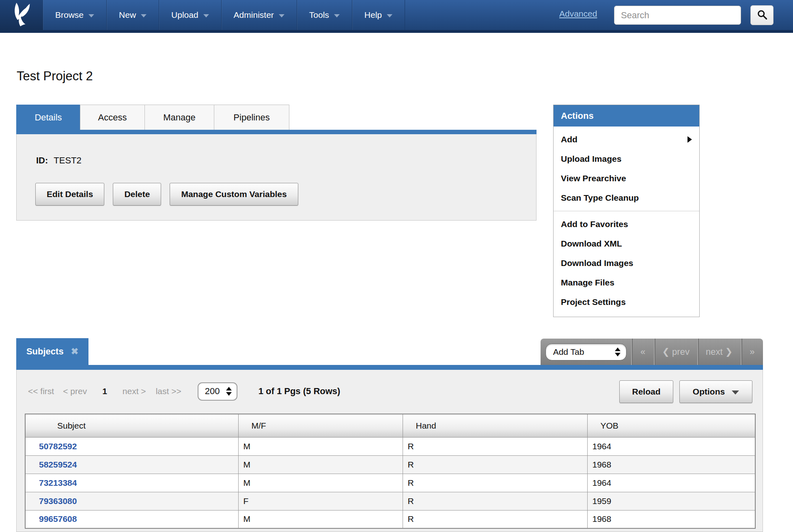  What do you see at coordinates (179, 117) in the screenshot?
I see `tab-manage: Manage` at bounding box center [179, 117].